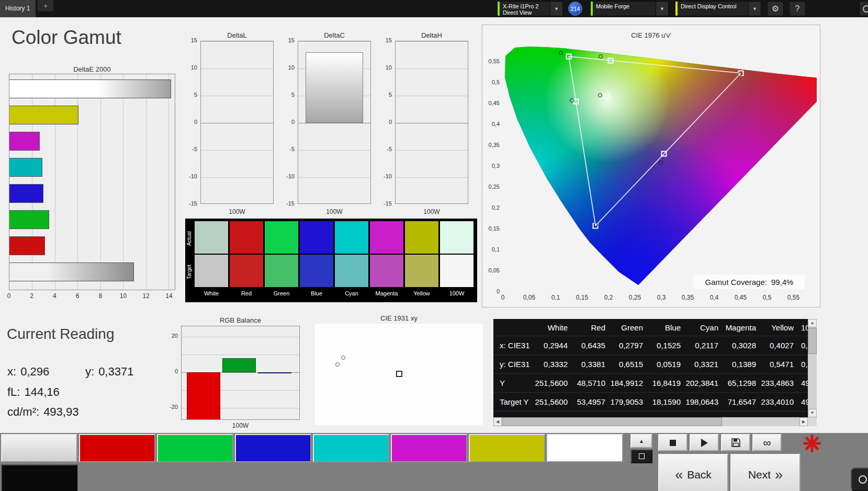 This screenshot has width=868, height=491. I want to click on axis-tick-label: 5, so click(191, 95).